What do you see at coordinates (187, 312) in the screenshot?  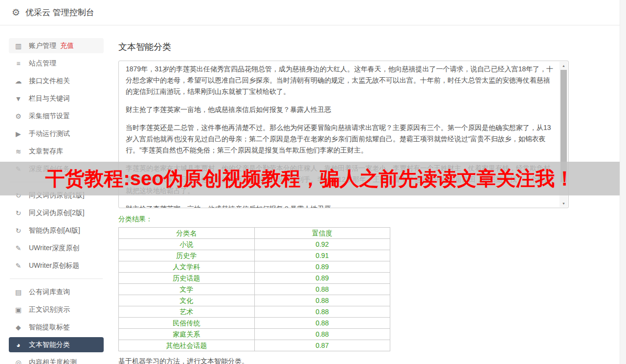 I see `table-cell: 艺术` at bounding box center [187, 312].